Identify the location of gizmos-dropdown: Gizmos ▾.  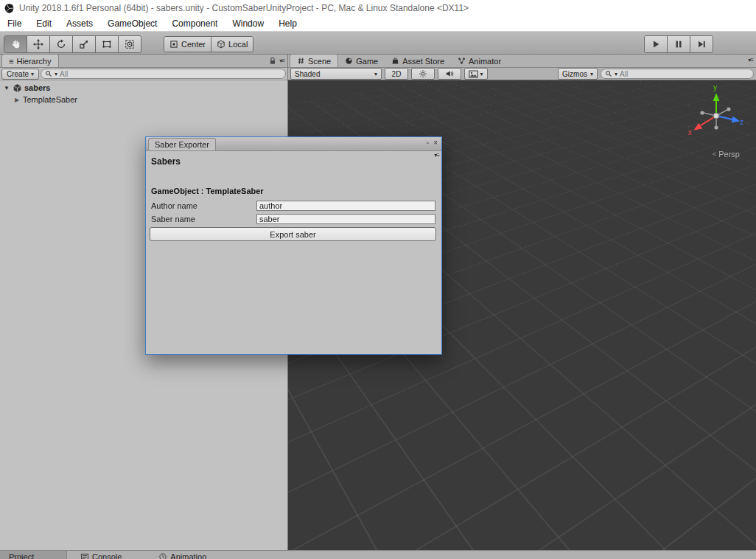
(578, 74).